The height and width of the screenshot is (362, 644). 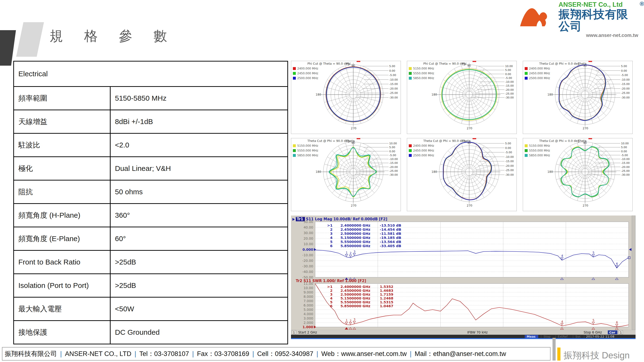 I want to click on spec-value: 8dBi +/-1dB, so click(x=199, y=122).